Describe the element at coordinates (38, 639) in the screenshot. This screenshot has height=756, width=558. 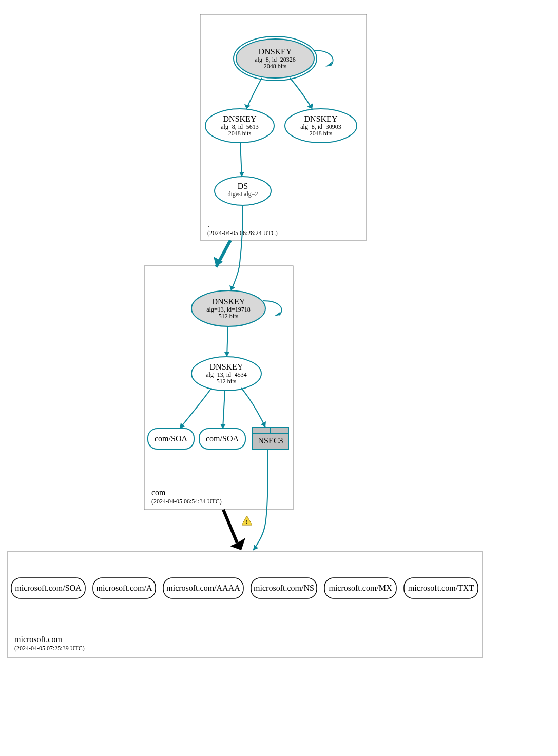
I see `zone-microsoft-label: microsoft.com` at that location.